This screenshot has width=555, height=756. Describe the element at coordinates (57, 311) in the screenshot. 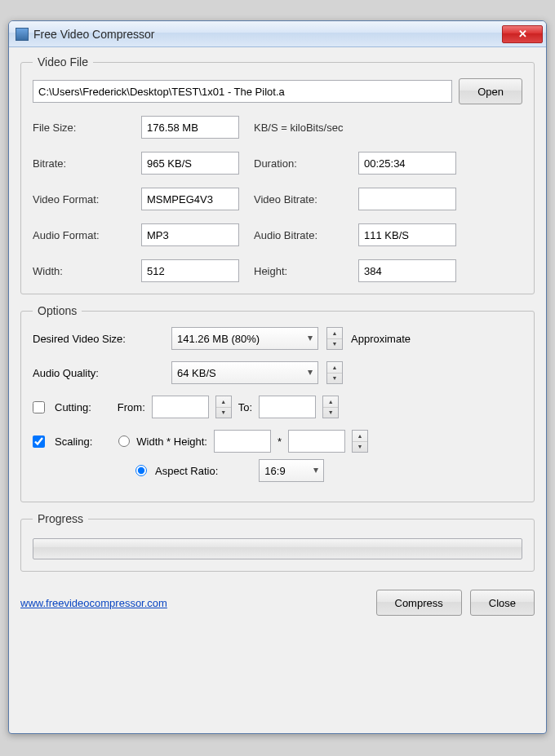

I see `options-legend: Options` at that location.